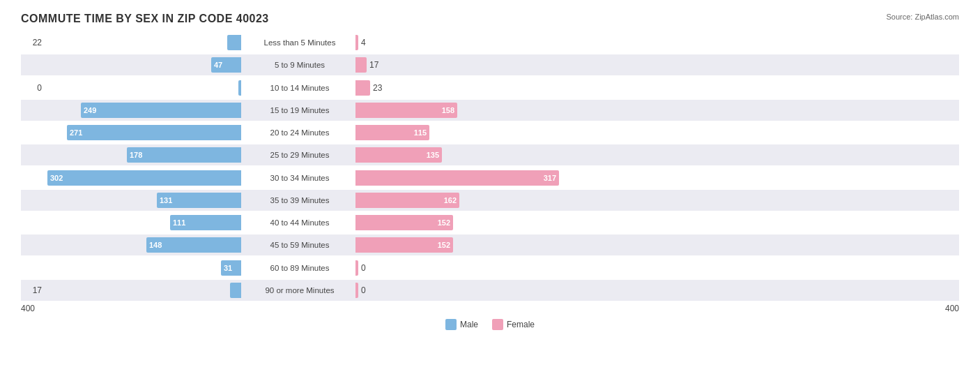 Image resolution: width=980 pixels, height=365 pixels. What do you see at coordinates (490, 133) in the screenshot?
I see `bar-row: 271 20 to 24 Minutes 115` at bounding box center [490, 133].